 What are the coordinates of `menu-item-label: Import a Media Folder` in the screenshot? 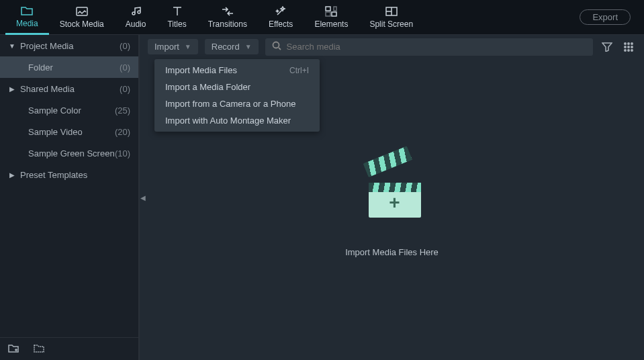 It's located at (208, 87).